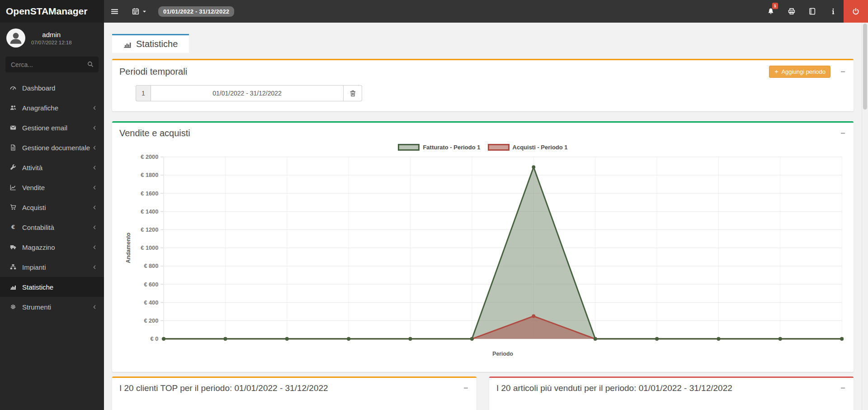  Describe the element at coordinates (52, 247) in the screenshot. I see `sidebar-item-magazzino: Magazzino` at that location.